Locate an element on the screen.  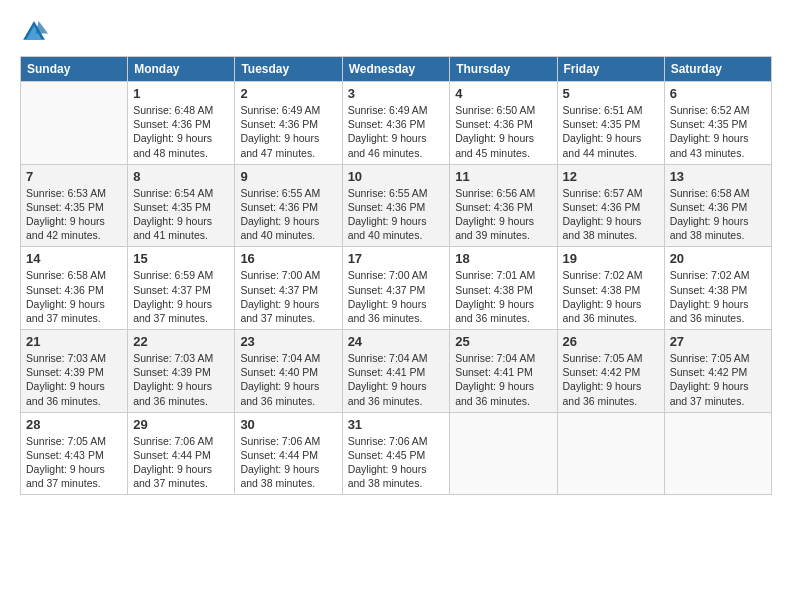
day-number: 1 is located at coordinates (181, 94).